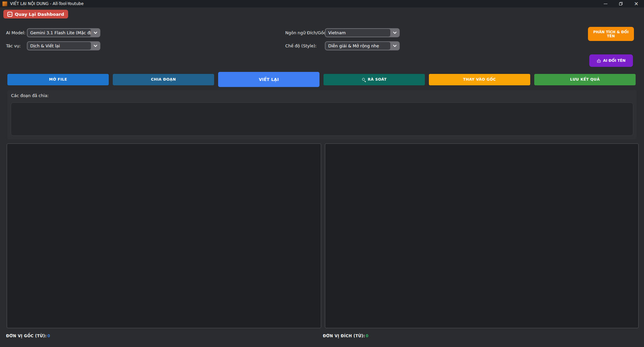 Image resolution: width=644 pixels, height=347 pixels. What do you see at coordinates (59, 33) in the screenshot?
I see `ai-model-value: Gemini 3.1 Flash Lite (Mặc định)` at bounding box center [59, 33].